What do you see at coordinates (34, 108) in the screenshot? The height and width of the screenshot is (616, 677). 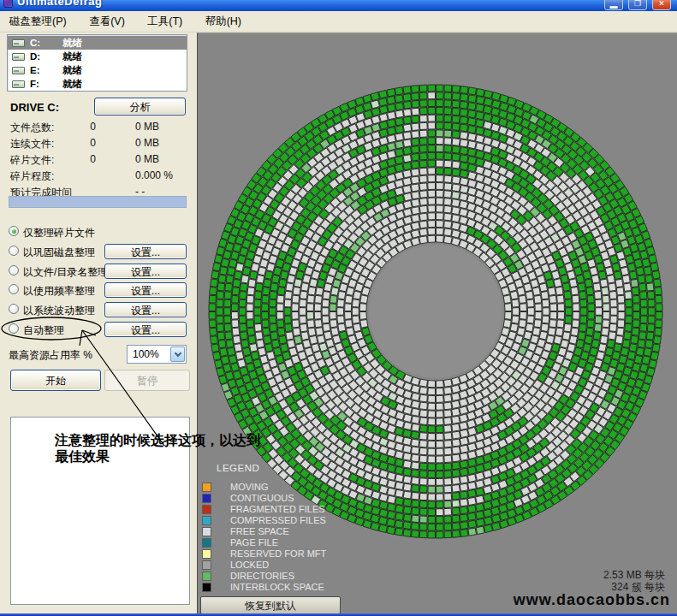 I see `drive-label: DRIVE C:` at bounding box center [34, 108].